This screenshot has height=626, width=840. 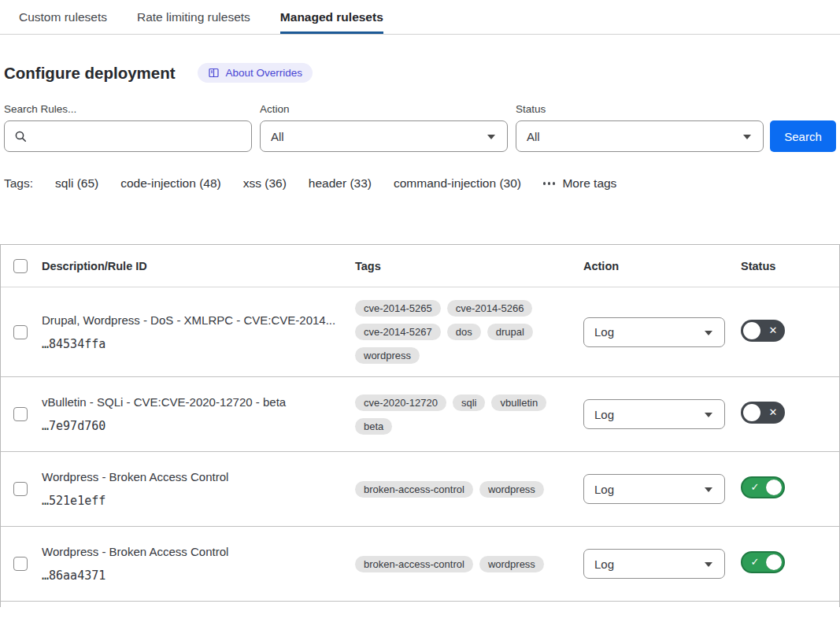 What do you see at coordinates (469, 266) in the screenshot?
I see `column-header-tags: Tags` at bounding box center [469, 266].